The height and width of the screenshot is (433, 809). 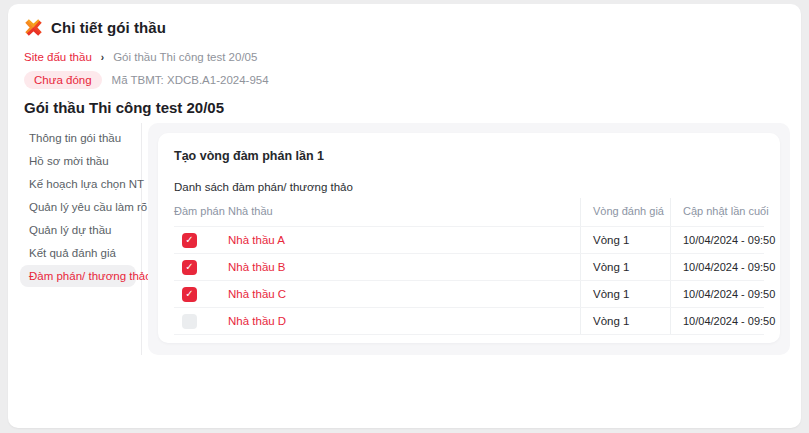 What do you see at coordinates (469, 320) in the screenshot?
I see `table-row: Nhà thầu D Vòng 1 10/04/2024 - 09:50` at bounding box center [469, 320].